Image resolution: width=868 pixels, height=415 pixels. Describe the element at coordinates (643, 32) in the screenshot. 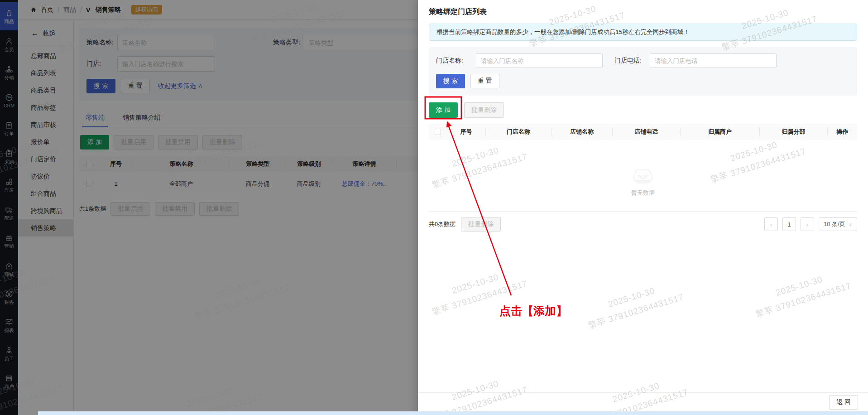

I see `sync-info-alert: 根据当前策略绑定商品数量的多少，一般在您添加/删除门店成功后15秒左右完全同步到…` at that location.